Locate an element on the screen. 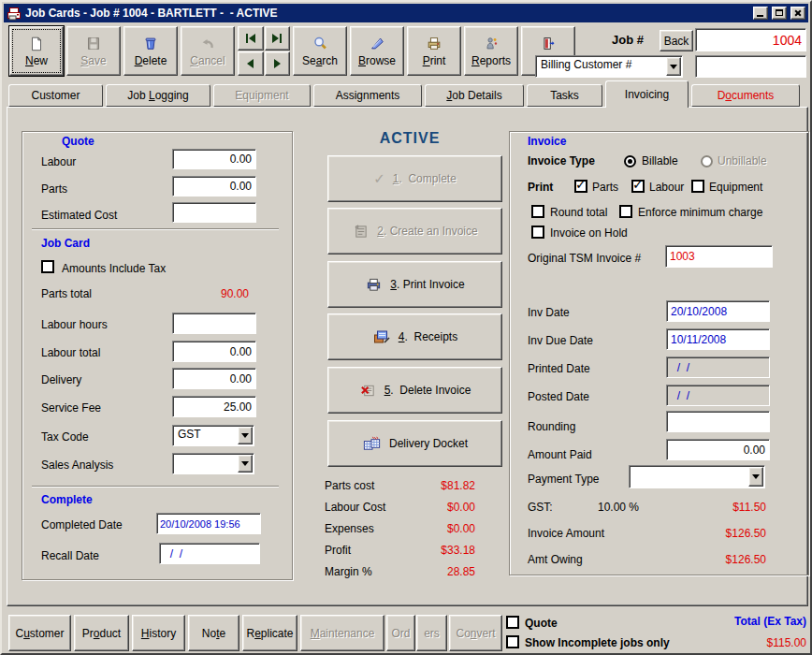  maximize-button is located at coordinates (779, 13).